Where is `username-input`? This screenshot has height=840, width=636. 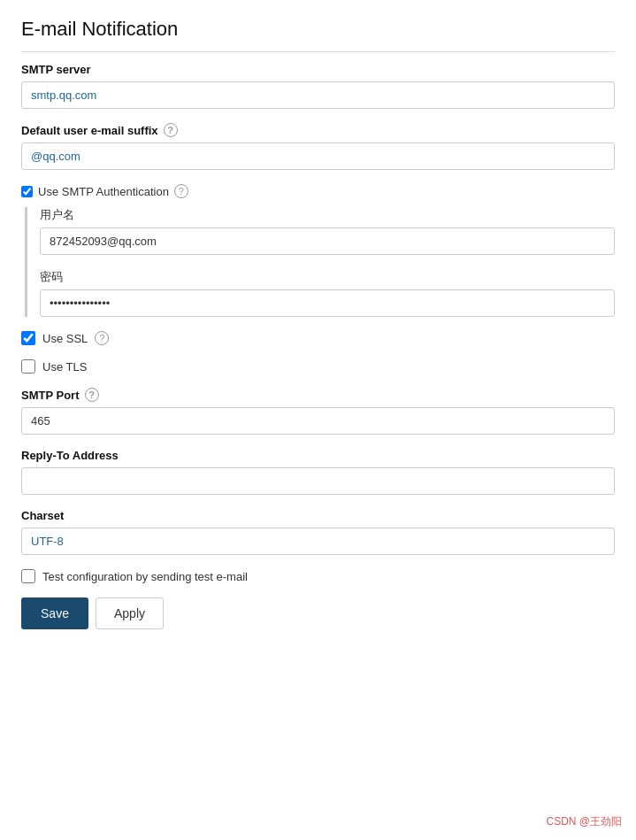 username-input is located at coordinates (327, 241).